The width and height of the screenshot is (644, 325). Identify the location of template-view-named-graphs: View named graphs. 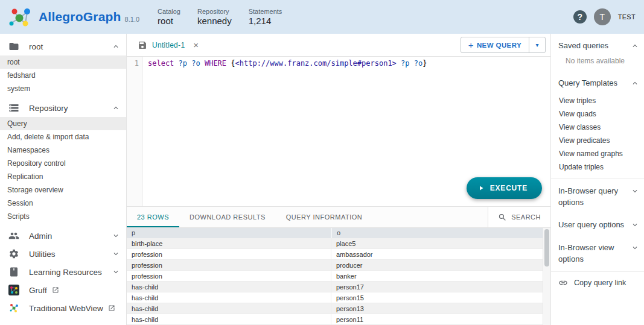
(598, 154).